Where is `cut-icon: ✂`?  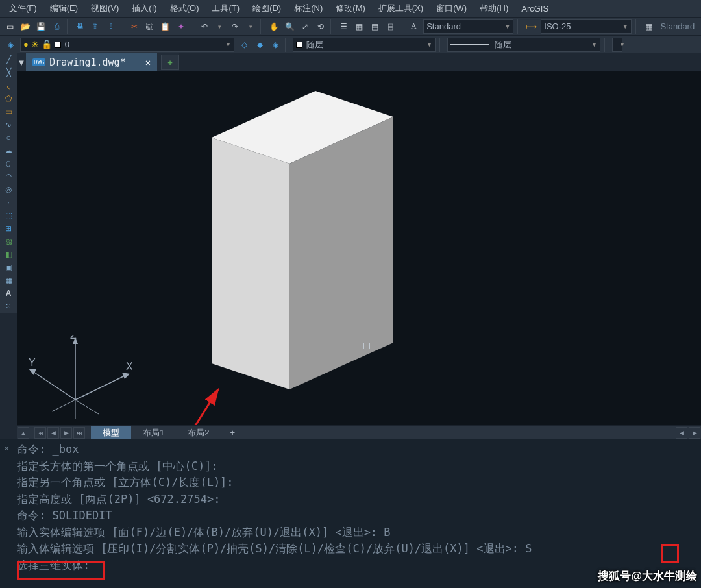 cut-icon: ✂ is located at coordinates (134, 27).